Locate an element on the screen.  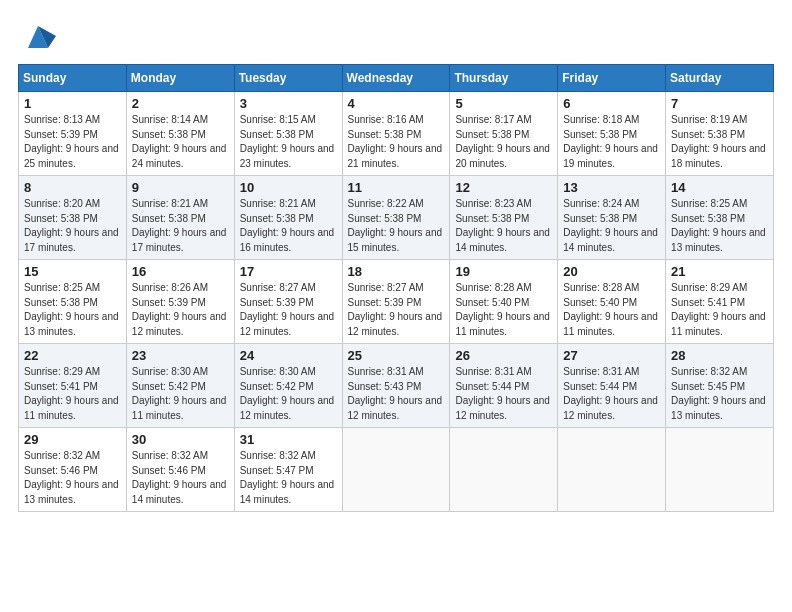
calendar-cell: 22 Sunrise: 8:29 AM Sunset: 5:41 PM Dayl… is located at coordinates (73, 386).